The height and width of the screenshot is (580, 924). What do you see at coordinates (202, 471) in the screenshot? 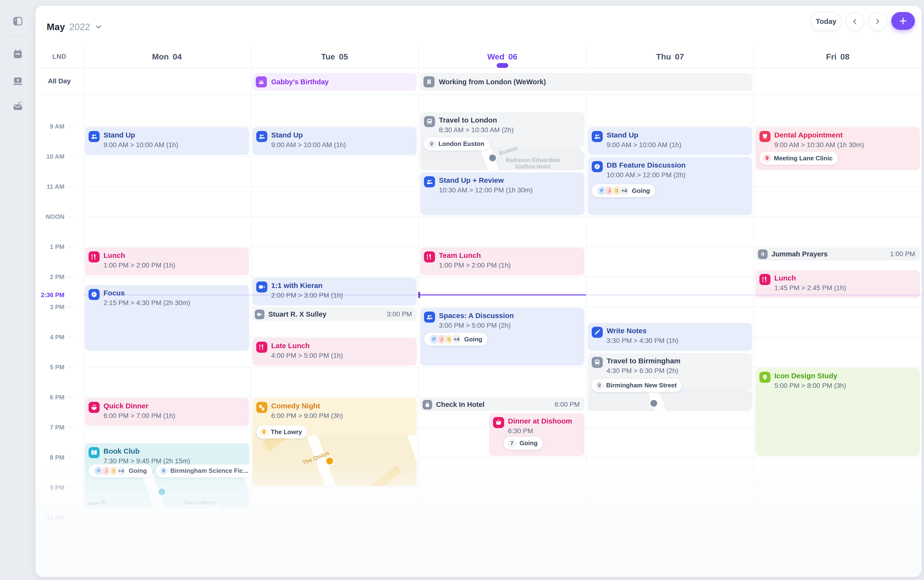
I see `location-pill: Birmingham Science Fic...` at bounding box center [202, 471].